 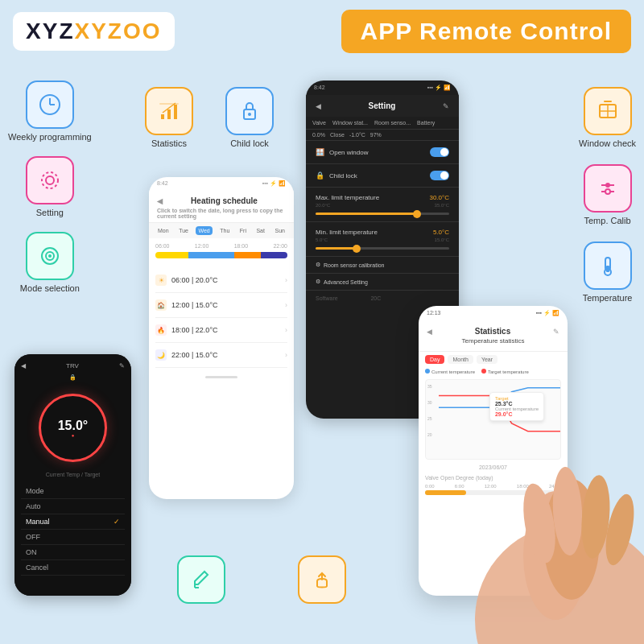 I want to click on max-temp-value: 30.0°C, so click(x=440, y=198).